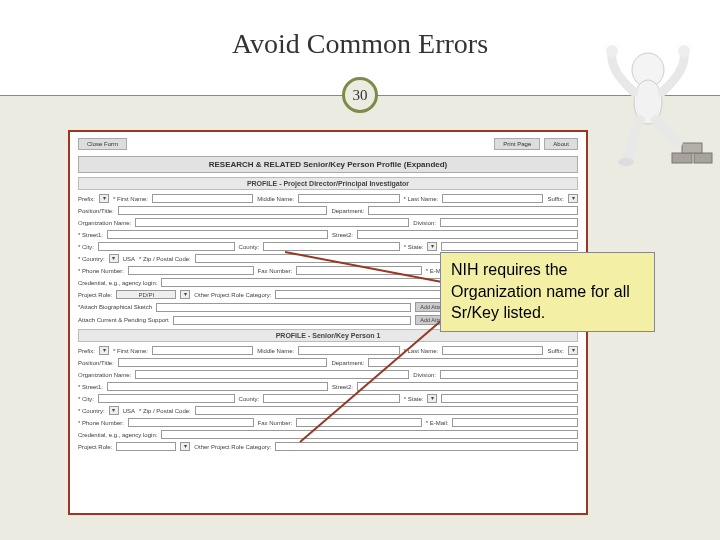 This screenshot has height=540, width=720. Describe the element at coordinates (124, 320) in the screenshot. I see `lbl-pending: Attach Current & Pending Support` at that location.